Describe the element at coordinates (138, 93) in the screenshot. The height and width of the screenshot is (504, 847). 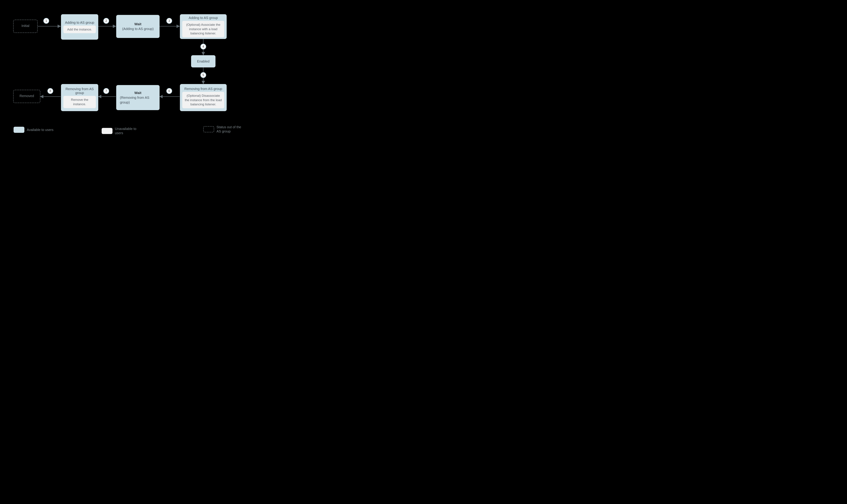
I see `node-wait-remove-line1: Wait` at that location.